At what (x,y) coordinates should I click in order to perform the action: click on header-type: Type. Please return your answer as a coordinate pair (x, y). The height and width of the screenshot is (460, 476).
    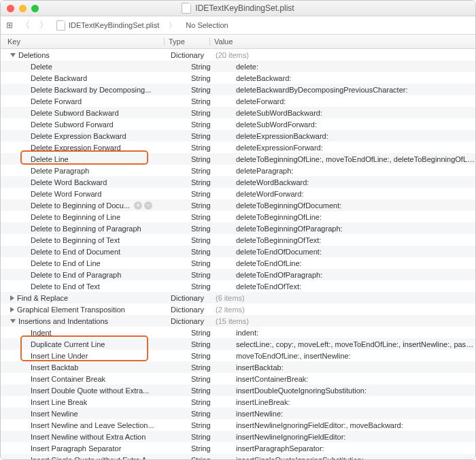
    Looking at the image, I should click on (188, 42).